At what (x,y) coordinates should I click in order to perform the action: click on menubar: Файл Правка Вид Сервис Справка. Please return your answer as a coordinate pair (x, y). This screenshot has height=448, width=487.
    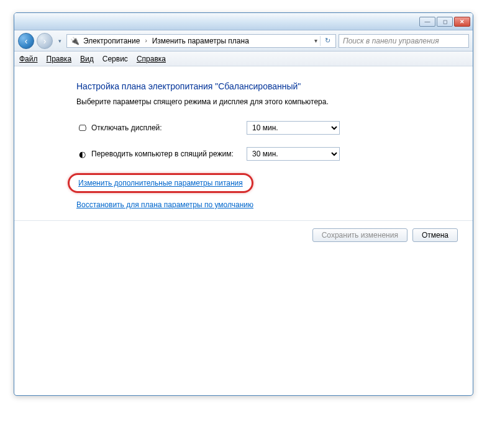
    Looking at the image, I should click on (244, 59).